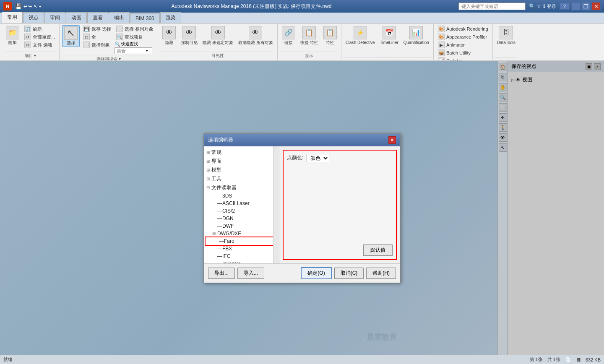 This screenshot has width=604, height=364. Describe the element at coordinates (30, 55) in the screenshot. I see `project-group-label: 项目 ▾` at that location.